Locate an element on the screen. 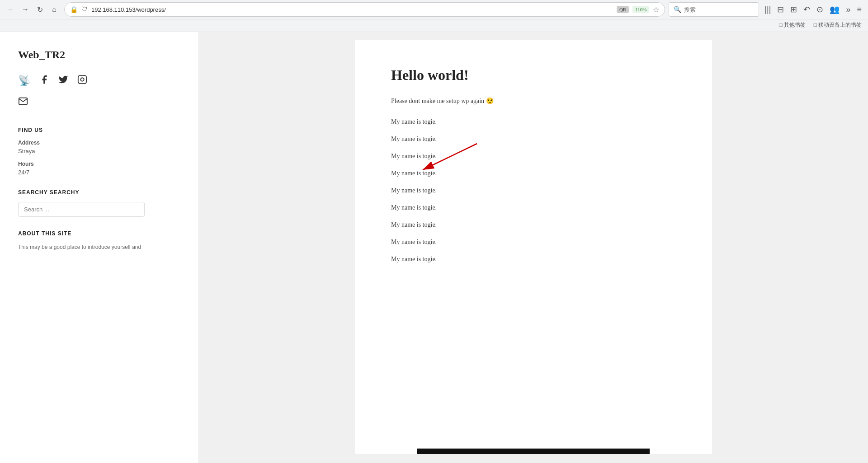  menu-button: ≡ is located at coordinates (859, 10).